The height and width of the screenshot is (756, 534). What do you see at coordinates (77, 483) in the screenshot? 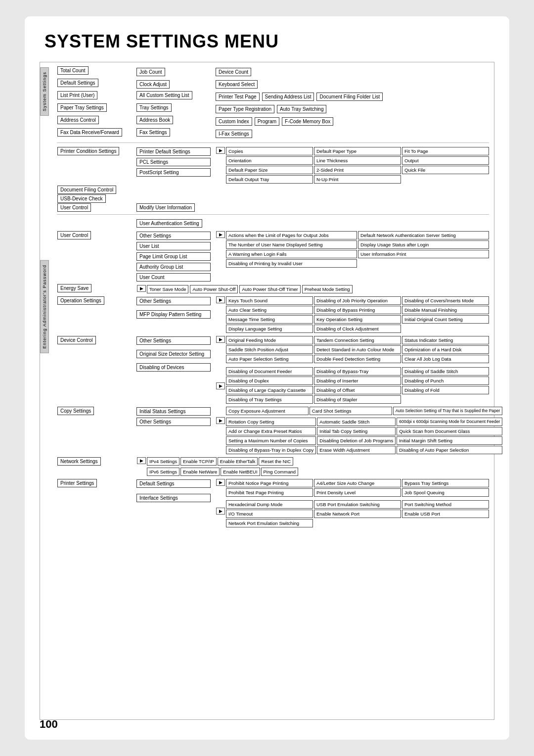
I see `label-printer-settings: Printer Settings` at bounding box center [77, 483].